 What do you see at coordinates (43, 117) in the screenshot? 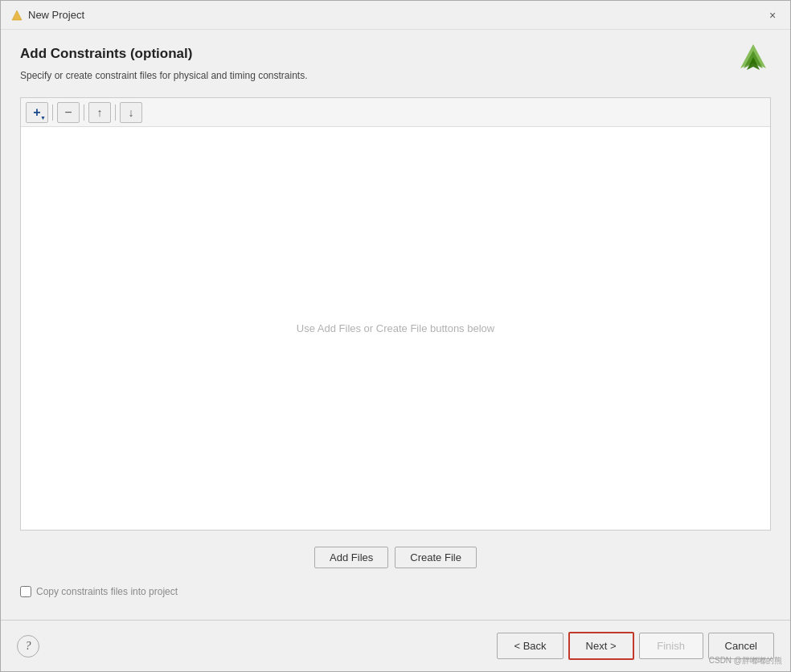
I see `dropdown-indicator: ▼` at bounding box center [43, 117].